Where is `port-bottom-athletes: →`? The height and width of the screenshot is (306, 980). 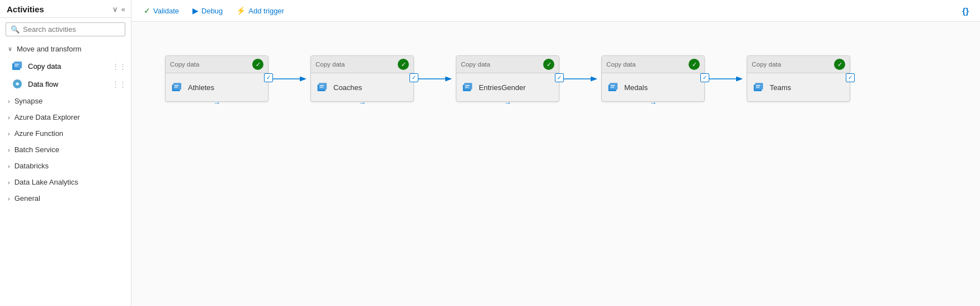
port-bottom-athletes: → is located at coordinates (217, 103).